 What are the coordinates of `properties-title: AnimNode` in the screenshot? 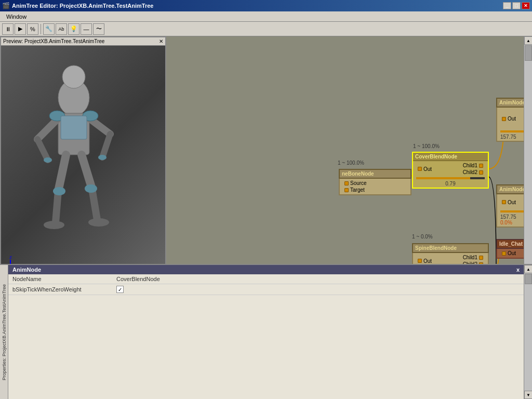 It's located at (27, 270).